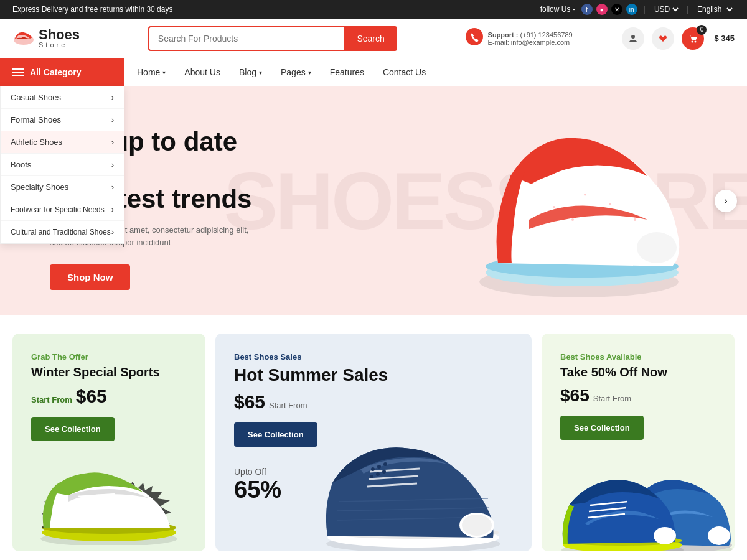  I want to click on logo-text: Shoes Store, so click(59, 39).